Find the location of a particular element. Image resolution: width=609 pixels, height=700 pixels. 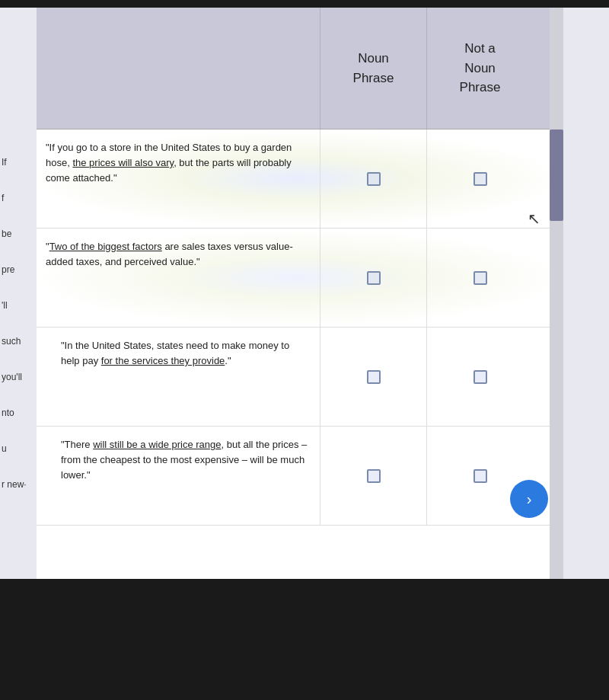

row4-underline: will still be a wide price range is located at coordinates (157, 445).